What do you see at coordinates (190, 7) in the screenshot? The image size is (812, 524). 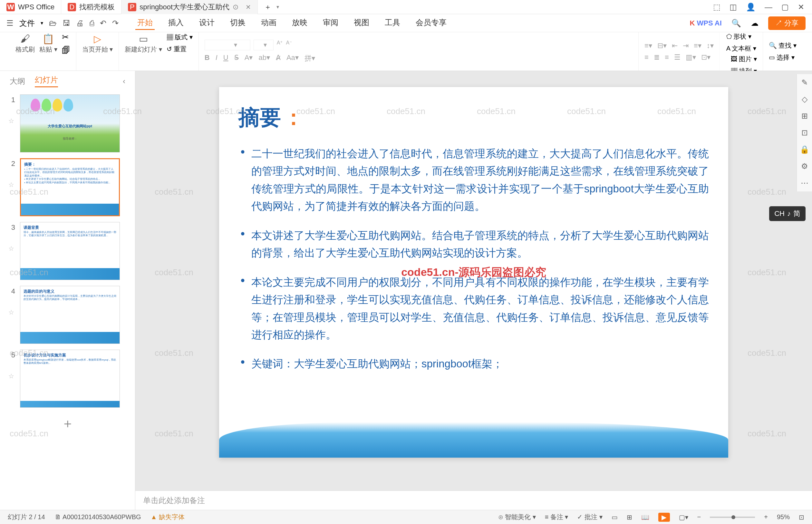 I see `tab-current-file: P springboot大学生爱心互助代 ⊙ ✕` at bounding box center [190, 7].